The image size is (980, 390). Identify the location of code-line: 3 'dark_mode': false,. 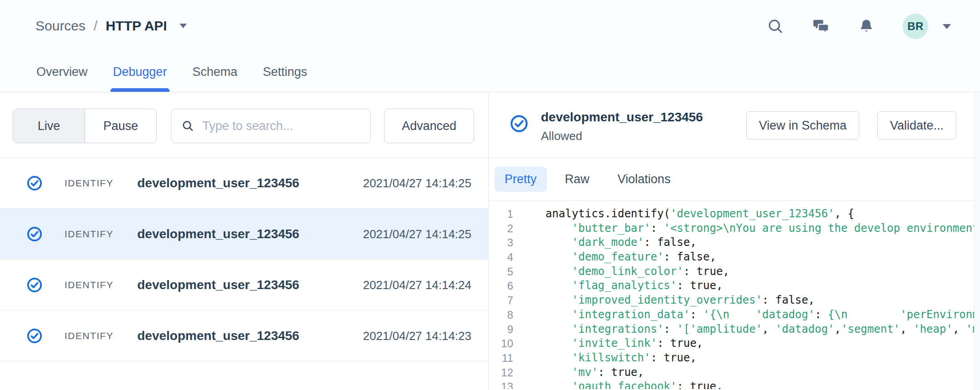
(732, 243).